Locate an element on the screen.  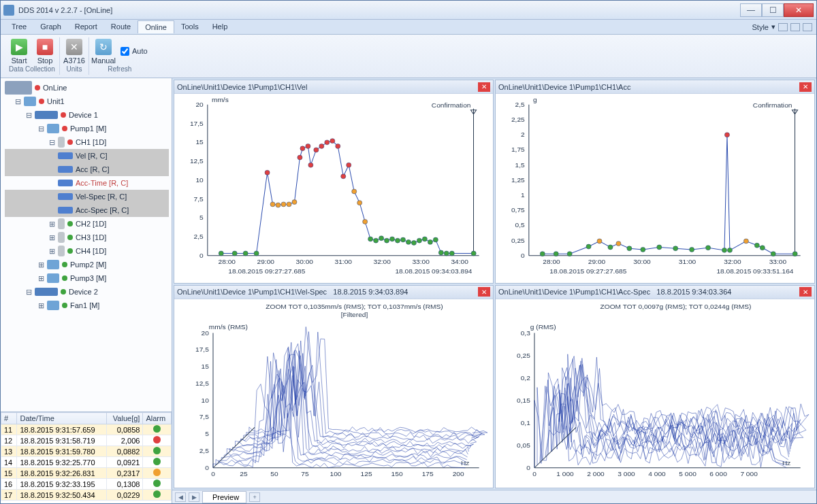
tree-view: OnLine ⊟Unit1 ⊟Device 1 ⊟Pump1 [M] ⊟CH1 … is located at coordinates (86, 245).